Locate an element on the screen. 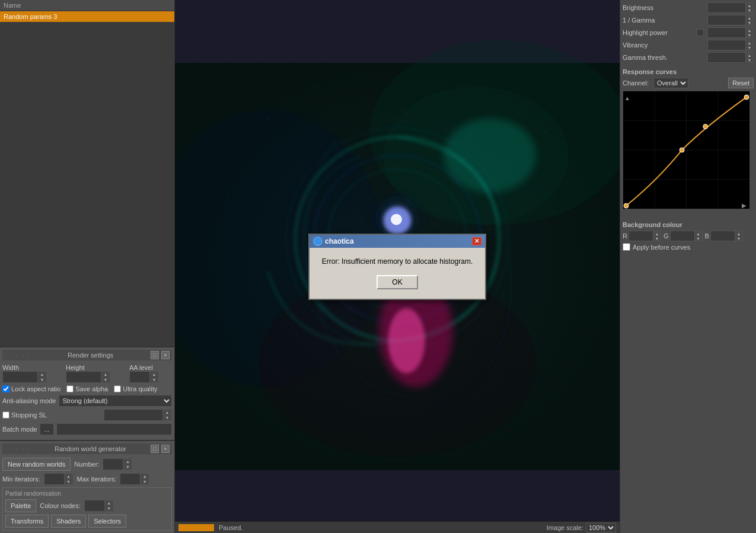  brightness-input-wrap: 4.0 ▲ ▼ is located at coordinates (731, 8).